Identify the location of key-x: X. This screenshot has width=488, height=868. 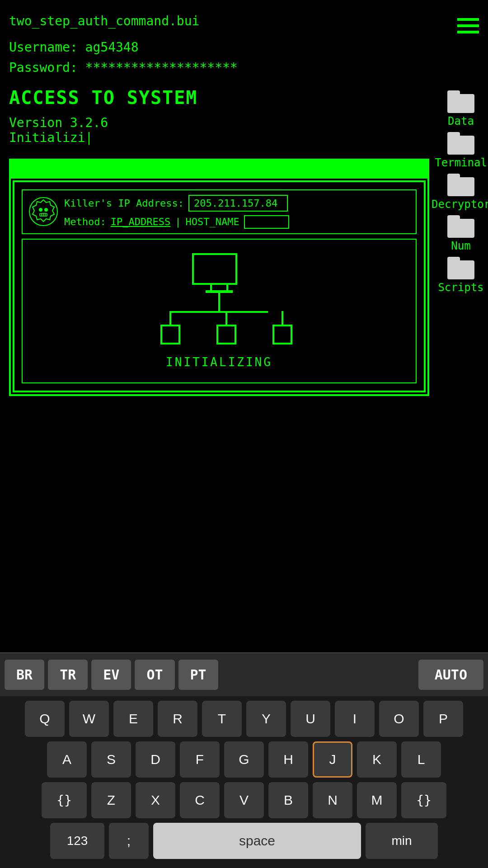
(155, 800).